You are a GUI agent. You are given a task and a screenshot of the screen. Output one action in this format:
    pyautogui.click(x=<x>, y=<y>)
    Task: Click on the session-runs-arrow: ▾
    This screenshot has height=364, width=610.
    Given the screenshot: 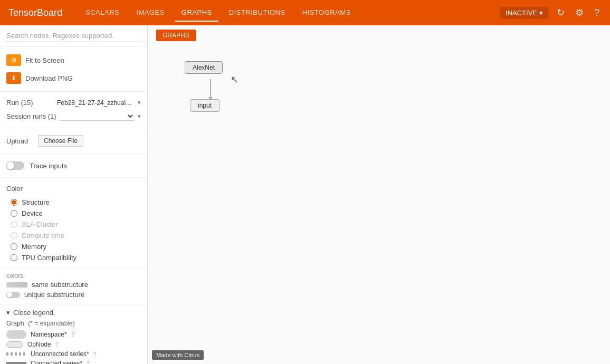 What is the action you would take?
    pyautogui.click(x=139, y=116)
    